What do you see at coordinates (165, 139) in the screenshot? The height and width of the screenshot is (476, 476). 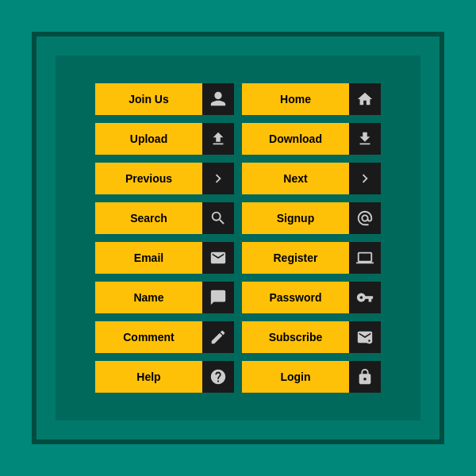 I see `upload-button: Upload` at bounding box center [165, 139].